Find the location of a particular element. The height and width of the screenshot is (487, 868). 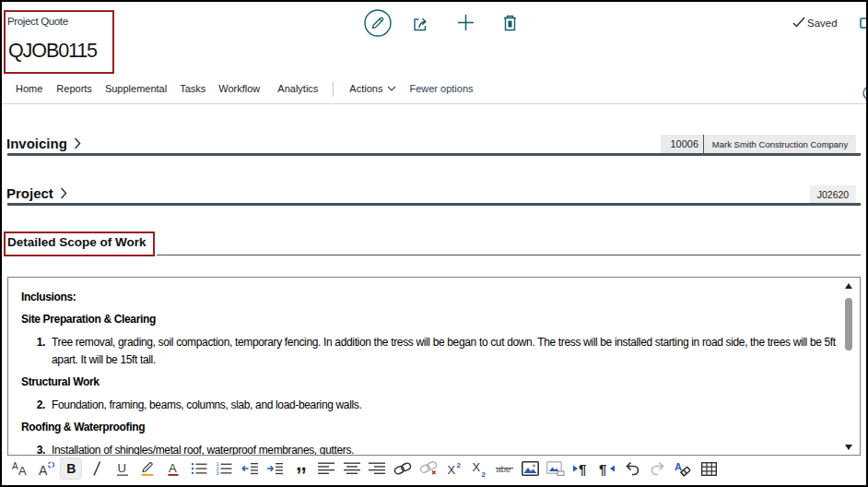

svg-text: U is located at coordinates (122, 469).